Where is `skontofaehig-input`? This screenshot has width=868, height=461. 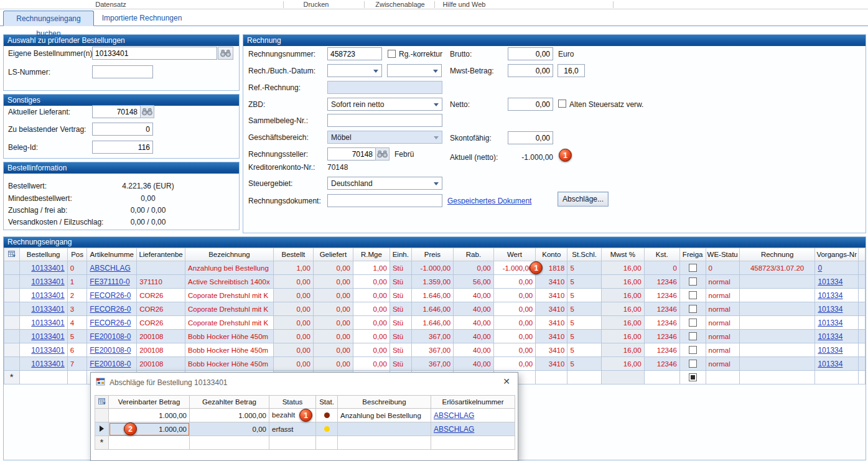 skontofaehig-input is located at coordinates (530, 138).